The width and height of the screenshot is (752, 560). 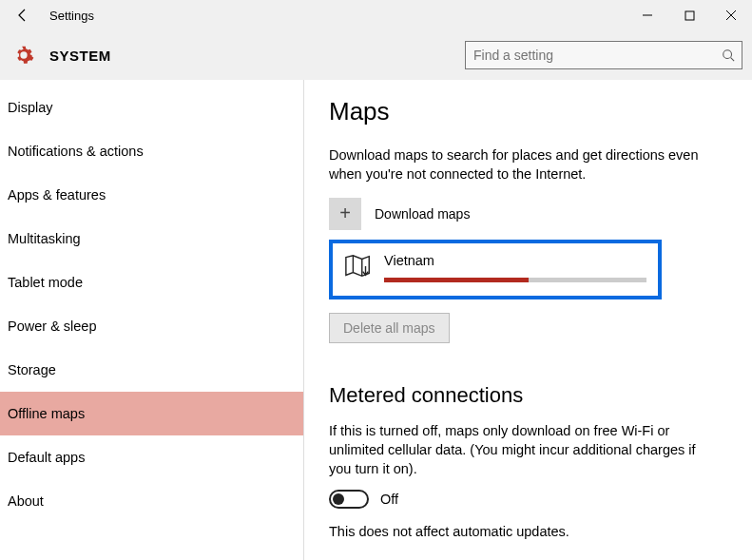 What do you see at coordinates (376, 15) in the screenshot?
I see `titlebar: Settings` at bounding box center [376, 15].